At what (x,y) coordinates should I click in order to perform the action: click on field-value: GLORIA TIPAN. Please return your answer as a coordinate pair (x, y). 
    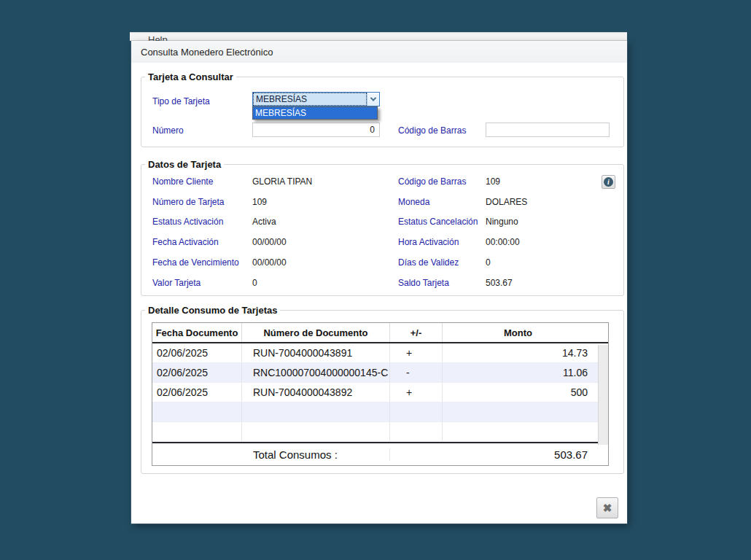
    Looking at the image, I should click on (282, 182).